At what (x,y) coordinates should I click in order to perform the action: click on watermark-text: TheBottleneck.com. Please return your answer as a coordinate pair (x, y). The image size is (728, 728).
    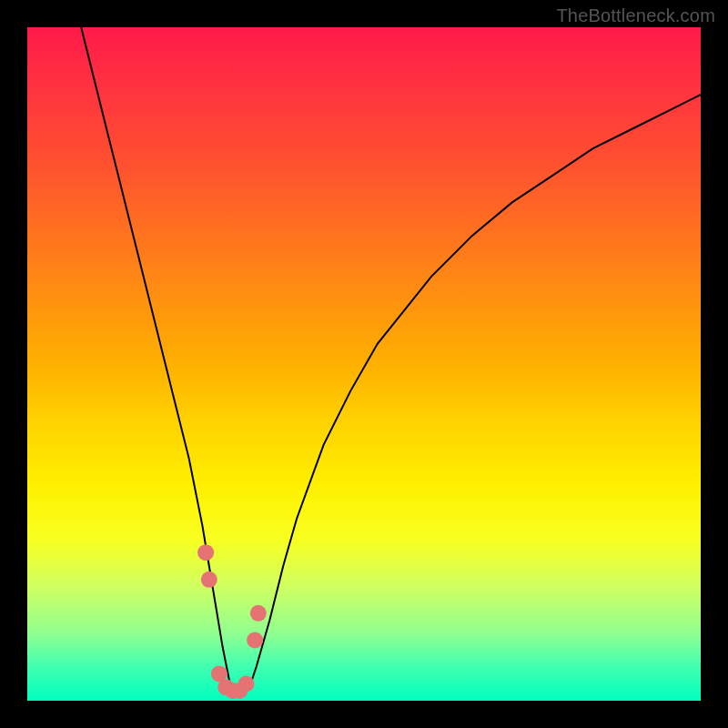
    Looking at the image, I should click on (635, 16).